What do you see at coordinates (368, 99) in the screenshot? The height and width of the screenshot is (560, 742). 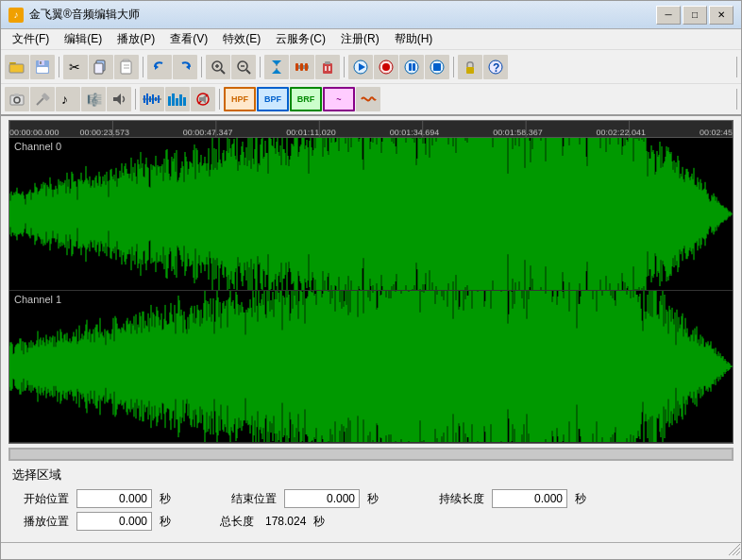 I see `eq-button` at bounding box center [368, 99].